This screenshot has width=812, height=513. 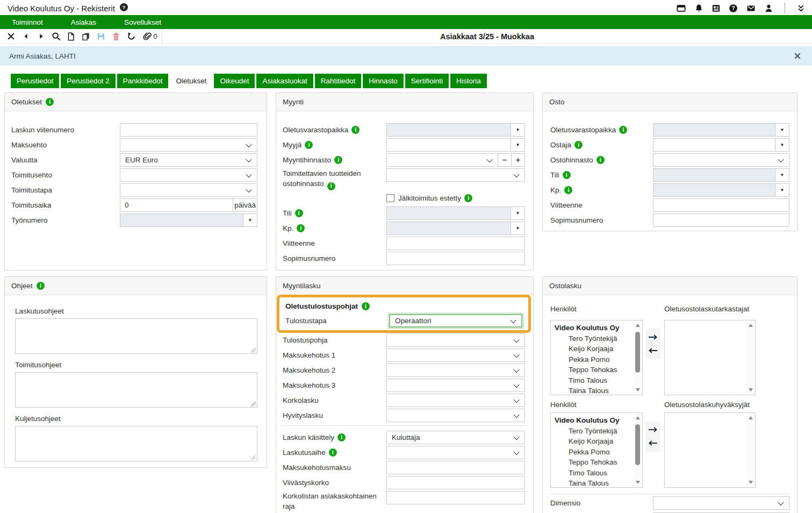 I want to click on add-pricelist-button: +, so click(x=518, y=160).